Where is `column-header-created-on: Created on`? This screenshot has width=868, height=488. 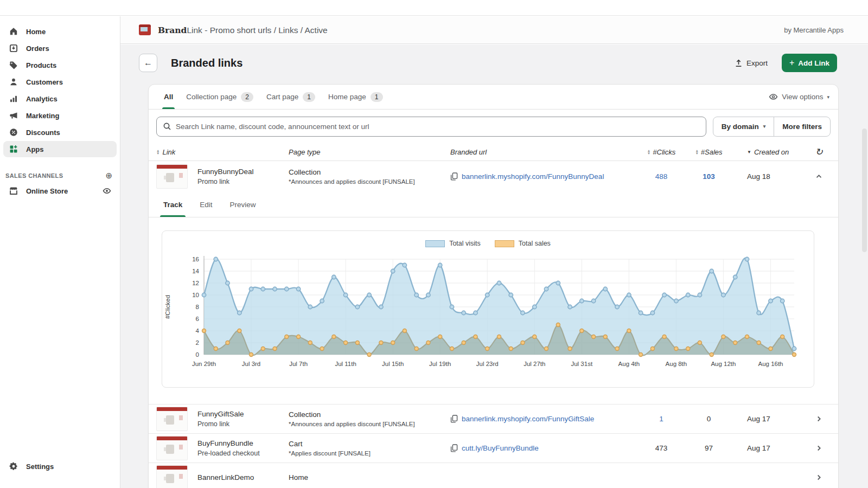
column-header-created-on: Created on is located at coordinates (771, 152).